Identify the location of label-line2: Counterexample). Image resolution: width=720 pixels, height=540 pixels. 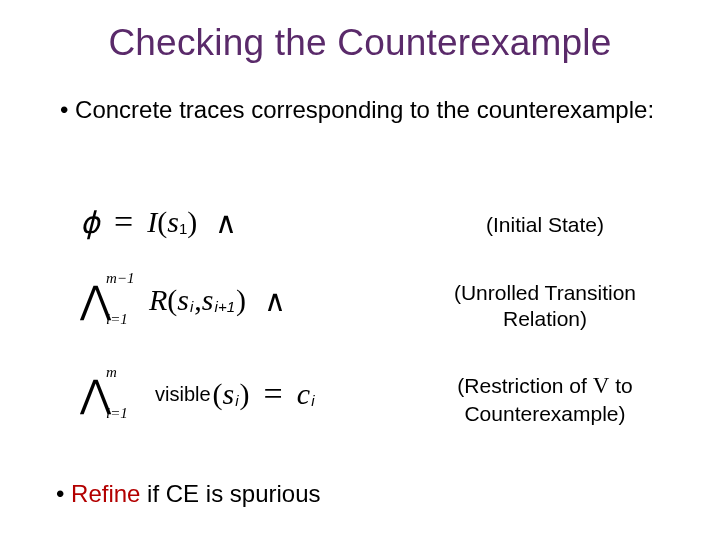
(544, 414).